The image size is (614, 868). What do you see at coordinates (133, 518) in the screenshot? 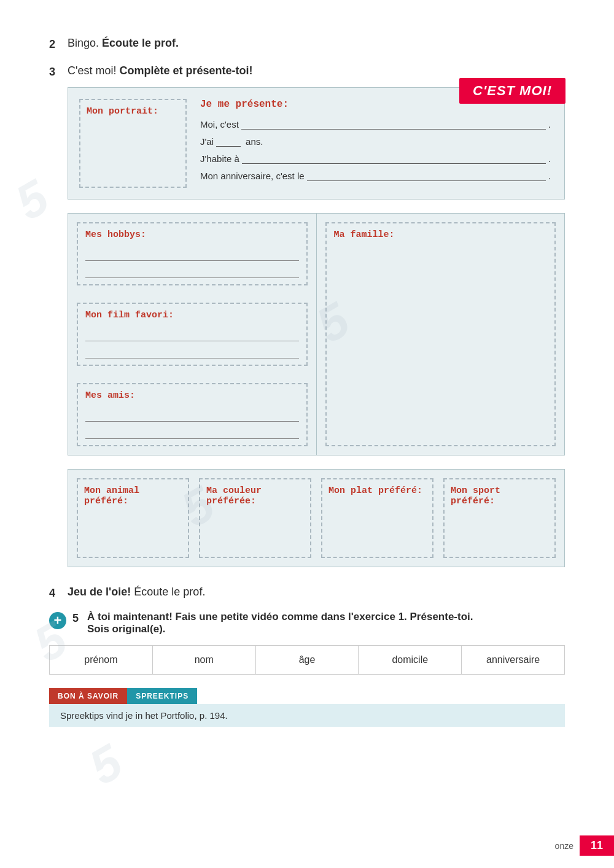
I see `animal-box: Mon animal préféré:` at bounding box center [133, 518].